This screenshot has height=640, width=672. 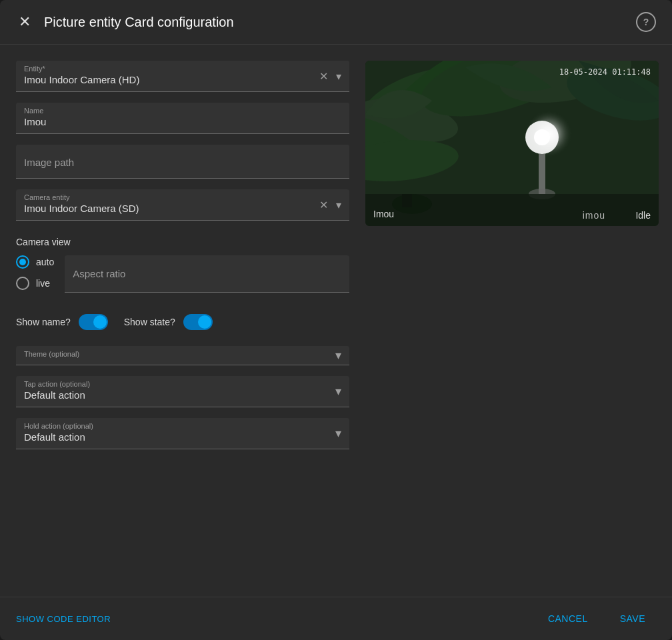 I want to click on help-button: ?, so click(x=646, y=22).